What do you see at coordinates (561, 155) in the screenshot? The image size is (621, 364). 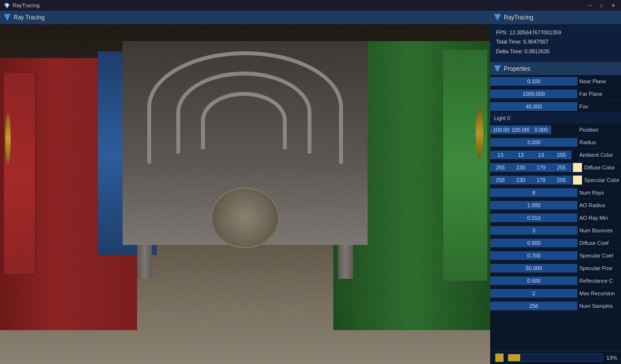 I see `ambient-a-input` at bounding box center [561, 155].